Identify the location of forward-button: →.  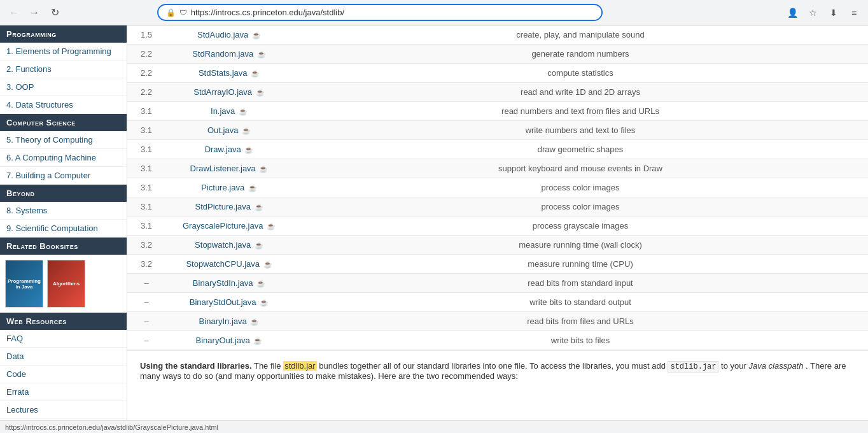
(34, 13).